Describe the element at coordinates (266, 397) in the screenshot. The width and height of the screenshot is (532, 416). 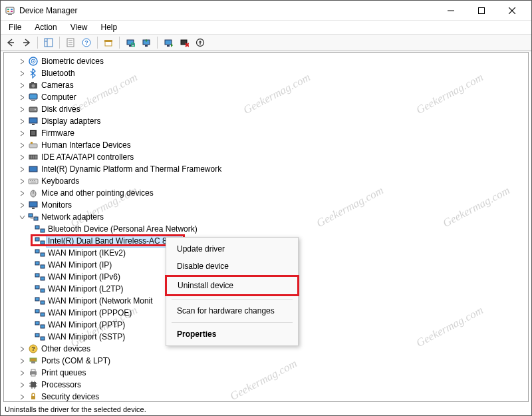
I see `tree-category: Security devices` at that location.